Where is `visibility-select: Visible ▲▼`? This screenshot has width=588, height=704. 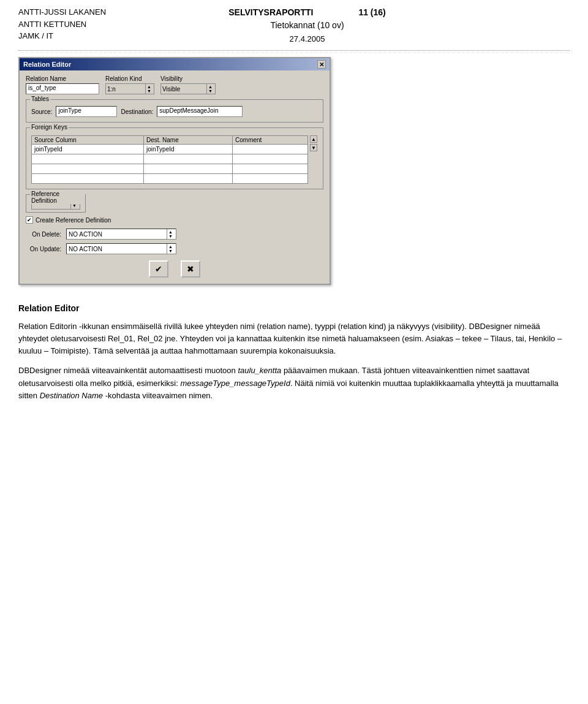
visibility-select: Visible ▲▼ is located at coordinates (188, 89).